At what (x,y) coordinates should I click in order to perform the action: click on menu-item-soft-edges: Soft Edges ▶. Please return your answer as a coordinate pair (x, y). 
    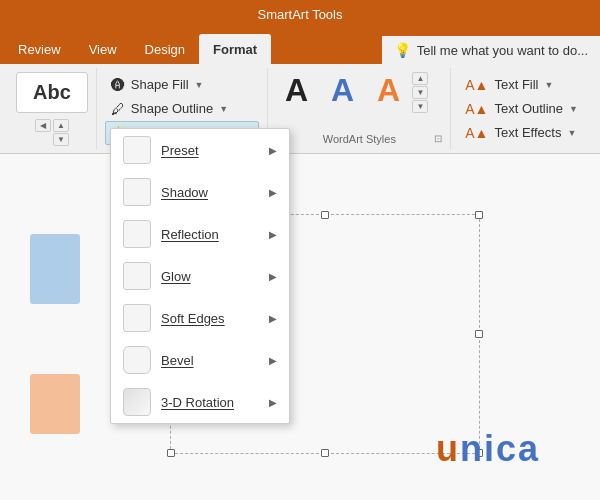
    Looking at the image, I should click on (200, 318).